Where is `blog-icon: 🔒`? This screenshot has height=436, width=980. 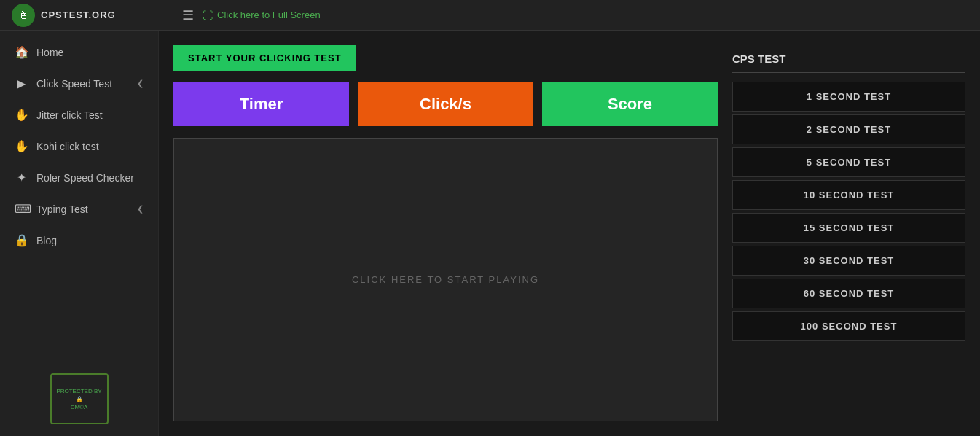 blog-icon: 🔒 is located at coordinates (21, 241).